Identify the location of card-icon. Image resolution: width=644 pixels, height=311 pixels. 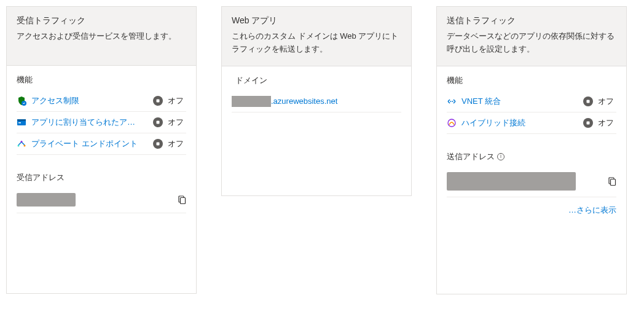
(22, 122).